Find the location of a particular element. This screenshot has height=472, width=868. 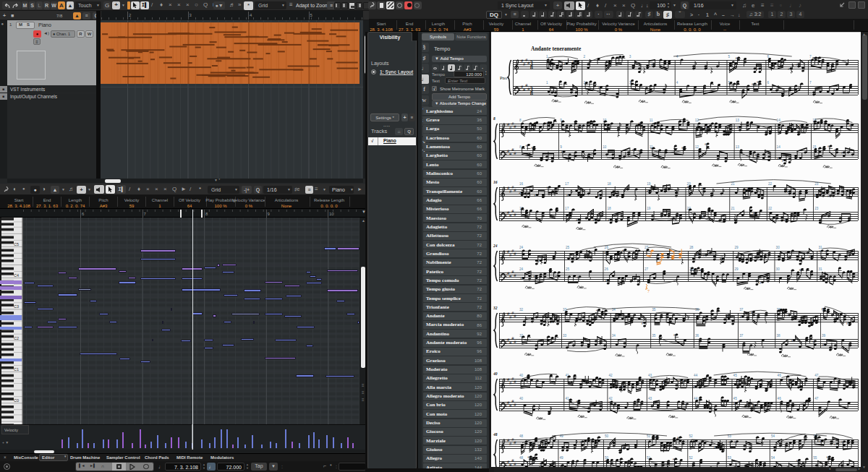

svg-text: 39 is located at coordinates (824, 335).